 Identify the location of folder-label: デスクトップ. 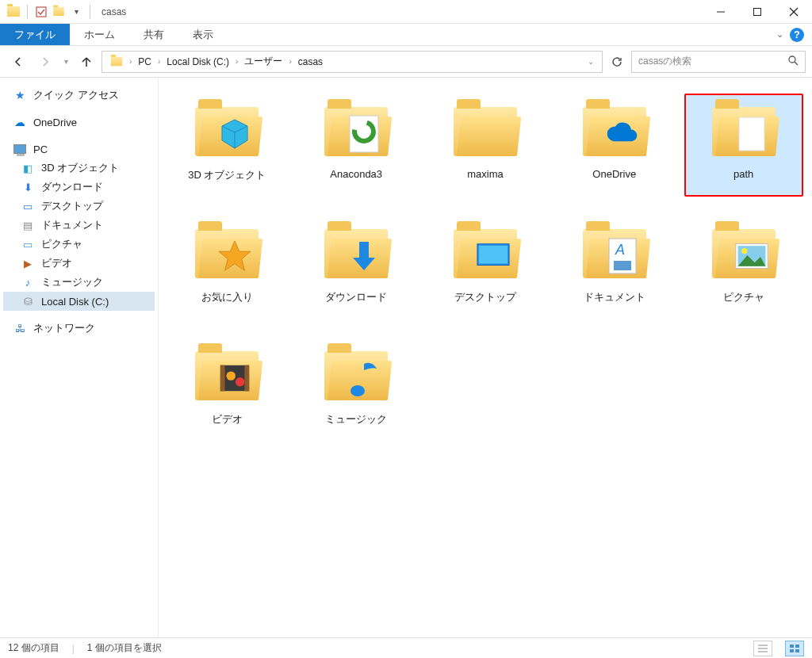
(485, 297).